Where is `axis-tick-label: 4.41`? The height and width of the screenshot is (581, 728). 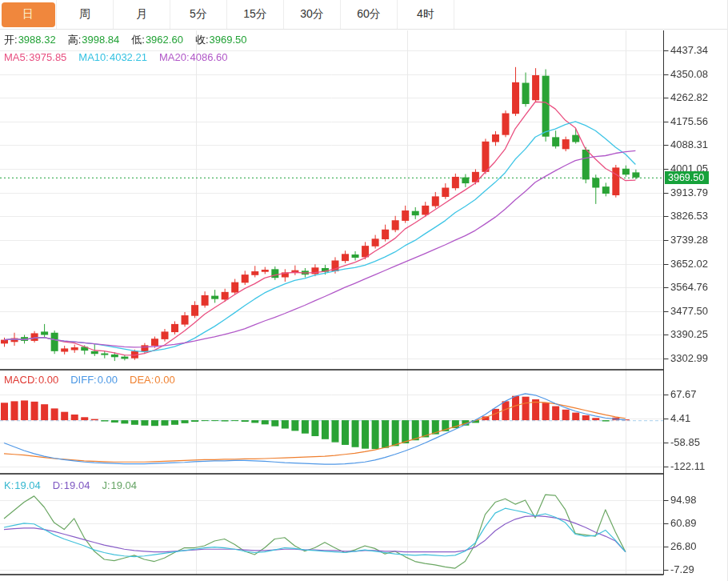
axis-tick-label: 4.41 is located at coordinates (680, 419).